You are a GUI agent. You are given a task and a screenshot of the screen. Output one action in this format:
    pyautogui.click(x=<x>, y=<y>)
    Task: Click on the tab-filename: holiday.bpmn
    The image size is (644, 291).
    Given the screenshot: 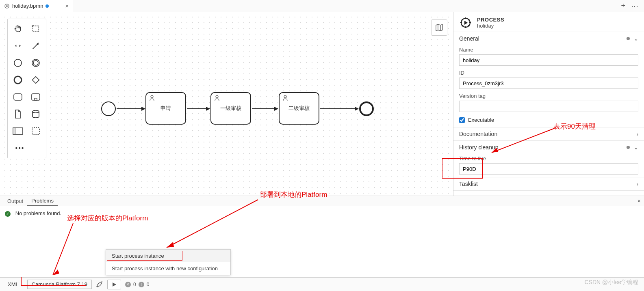 What is the action you would take?
    pyautogui.click(x=28, y=6)
    